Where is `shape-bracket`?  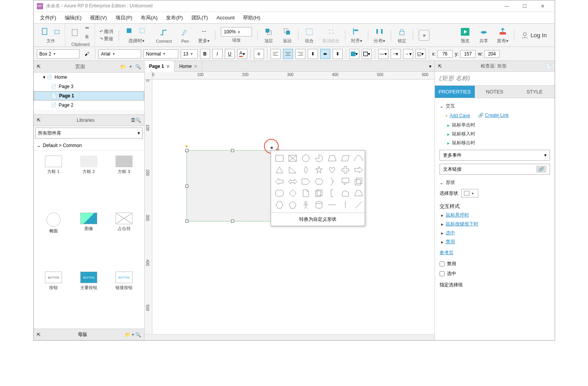 shape-bracket is located at coordinates (332, 193).